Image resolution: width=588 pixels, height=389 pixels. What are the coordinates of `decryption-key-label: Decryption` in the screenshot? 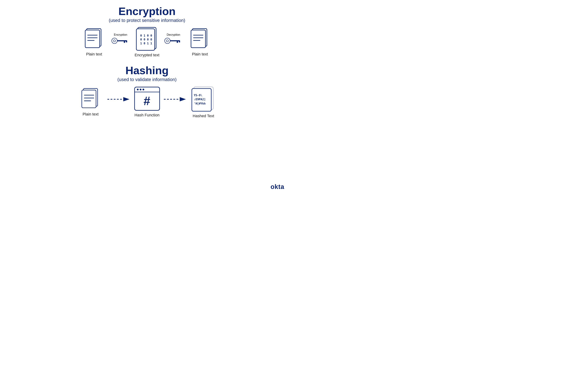 It's located at (173, 35).